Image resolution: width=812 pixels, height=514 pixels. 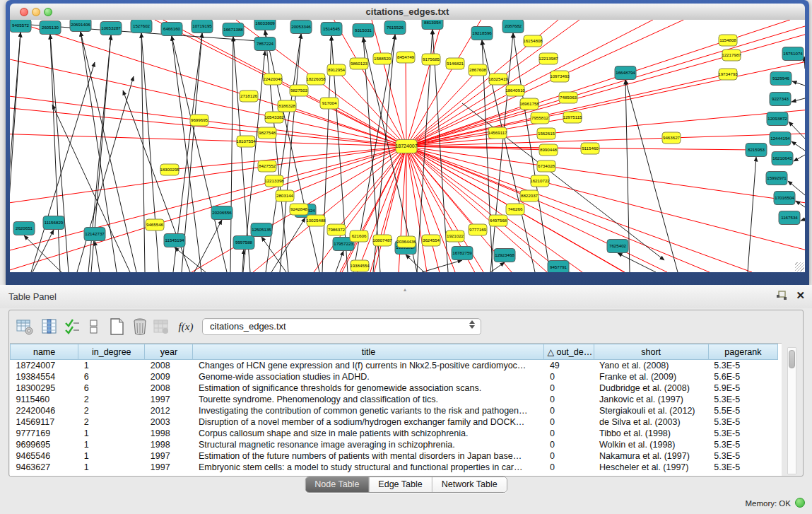 I want to click on table-scrollbar, so click(x=792, y=411).